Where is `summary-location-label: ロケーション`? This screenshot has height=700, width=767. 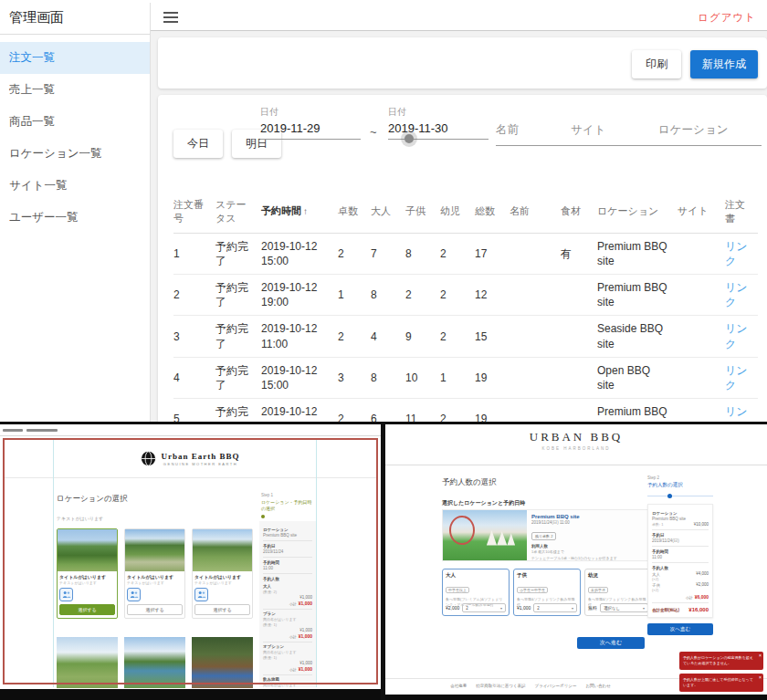 summary-location-label: ロケーション is located at coordinates (680, 513).